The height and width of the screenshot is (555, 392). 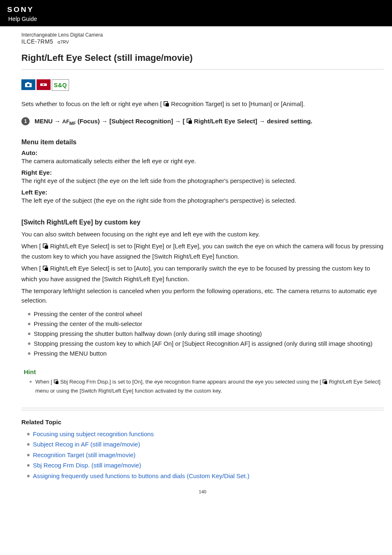 I want to click on sq-mode-icon: S&Q, so click(x=60, y=85).